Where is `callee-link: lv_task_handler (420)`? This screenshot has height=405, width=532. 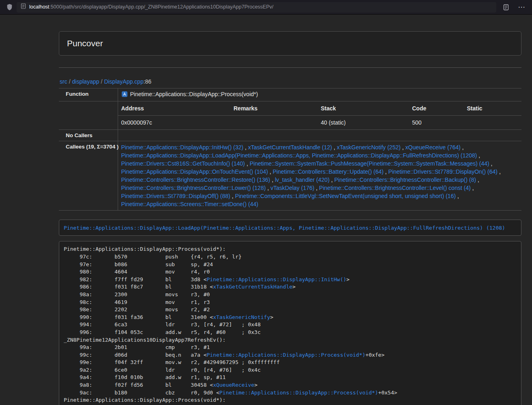 callee-link: lv_task_handler (420) is located at coordinates (302, 180).